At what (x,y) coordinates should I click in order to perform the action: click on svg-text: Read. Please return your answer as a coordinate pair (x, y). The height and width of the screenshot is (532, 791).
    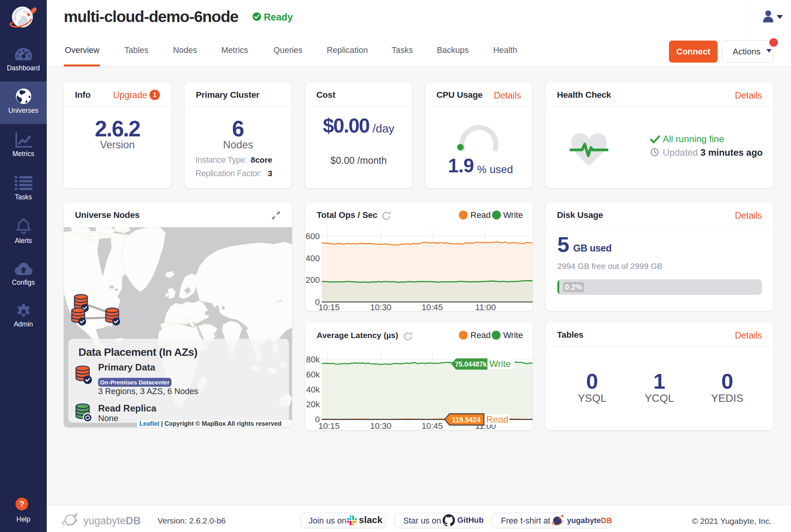
    Looking at the image, I should click on (497, 420).